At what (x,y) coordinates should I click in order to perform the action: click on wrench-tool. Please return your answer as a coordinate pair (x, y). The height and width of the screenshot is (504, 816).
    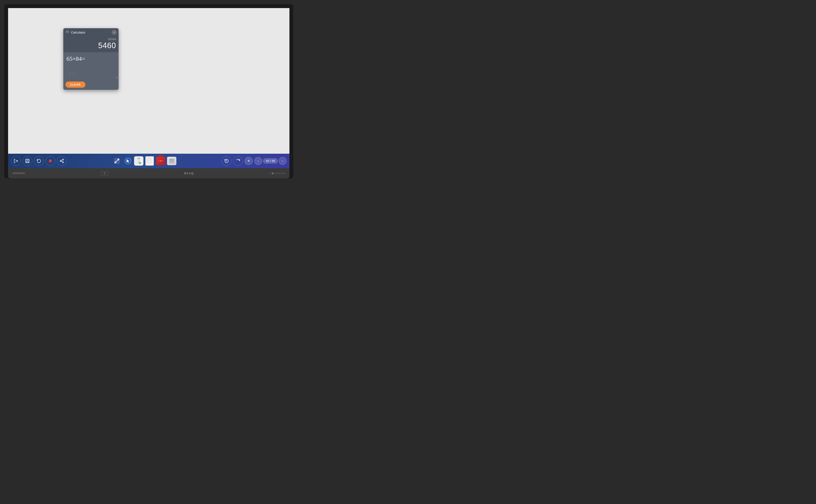
    Looking at the image, I should click on (117, 161).